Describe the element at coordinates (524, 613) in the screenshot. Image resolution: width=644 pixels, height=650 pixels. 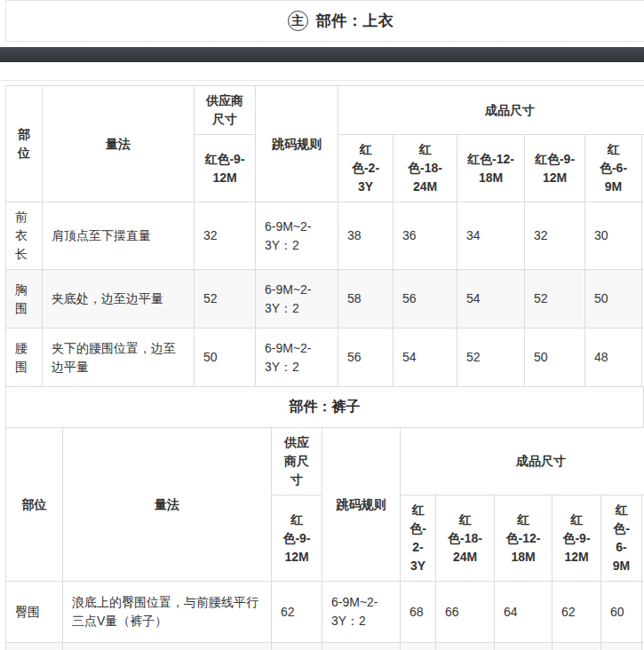
I see `size-value-cell: 64` at that location.